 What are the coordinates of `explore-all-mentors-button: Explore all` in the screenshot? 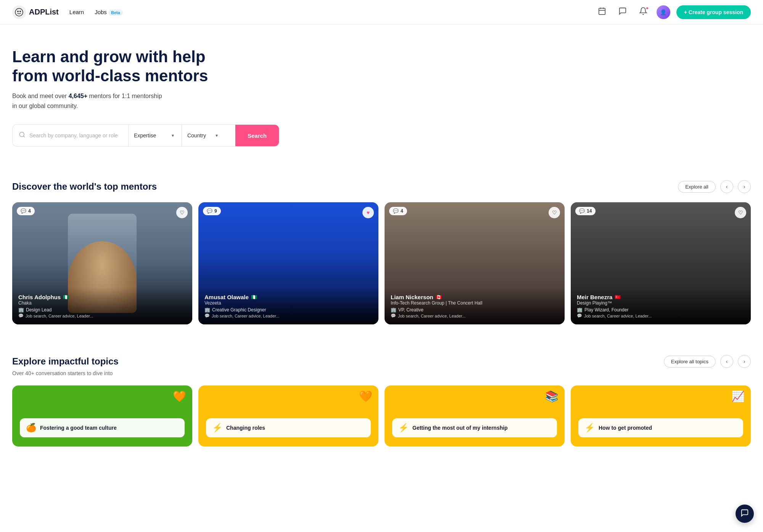 It's located at (697, 187).